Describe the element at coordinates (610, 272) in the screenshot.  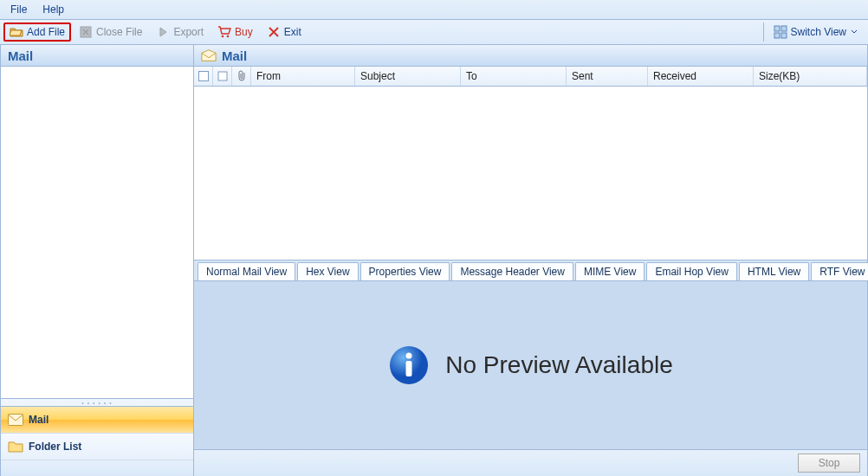
I see `tab-mime-view: MIME View` at that location.